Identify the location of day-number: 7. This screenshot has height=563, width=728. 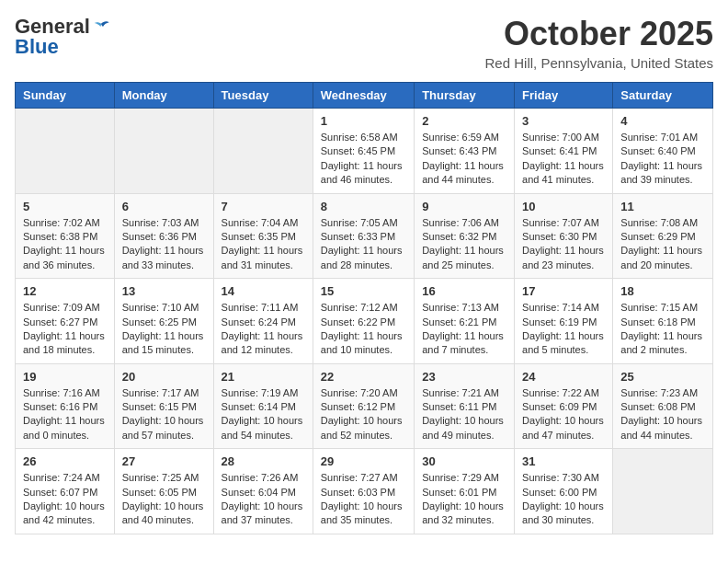
(263, 206).